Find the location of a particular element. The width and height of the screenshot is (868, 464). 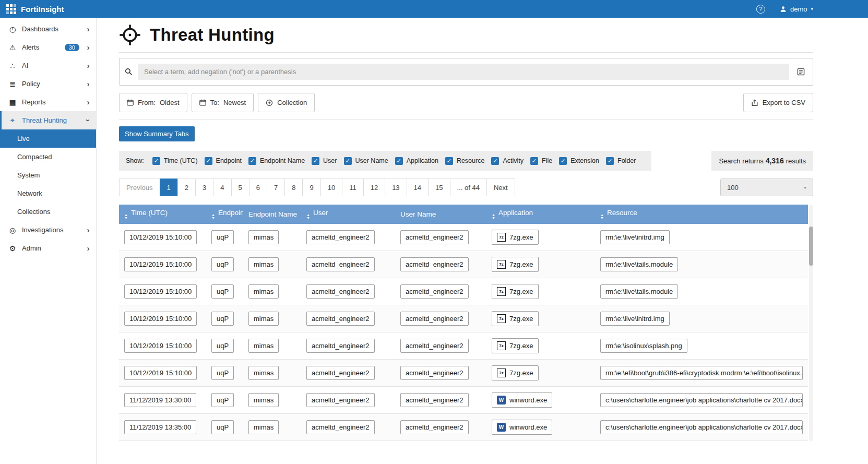

sidebar-item-alerts: ⚠Alerts30› is located at coordinates (48, 47).